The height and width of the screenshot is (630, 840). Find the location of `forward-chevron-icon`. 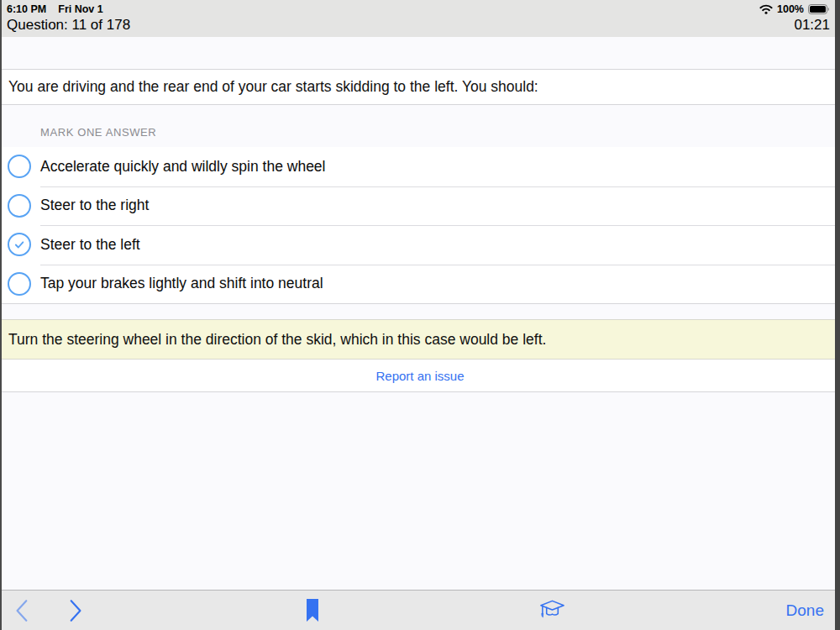

forward-chevron-icon is located at coordinates (75, 611).